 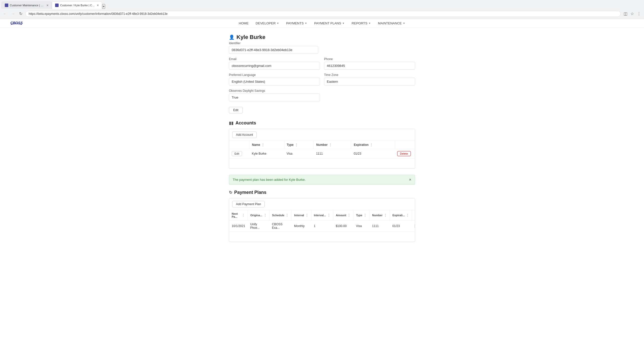 What do you see at coordinates (323, 14) in the screenshot?
I see `address-input` at bounding box center [323, 14].